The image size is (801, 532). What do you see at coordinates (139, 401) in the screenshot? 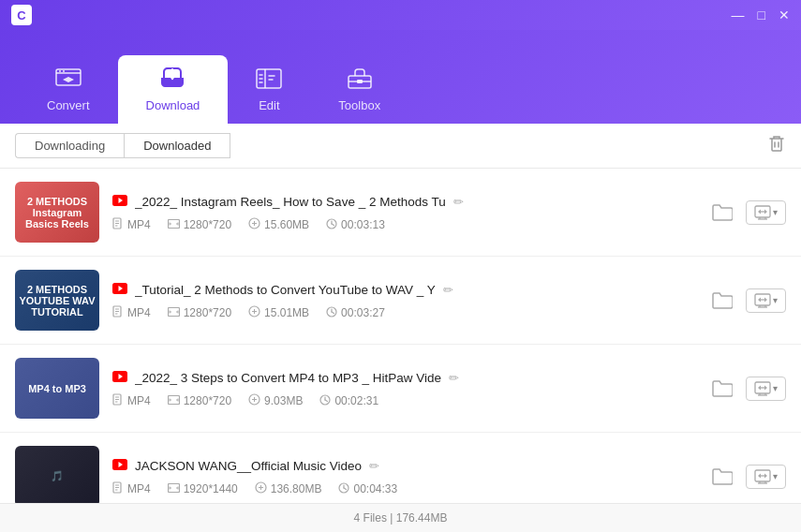
I see `meta-format-val-2: MP4` at bounding box center [139, 401].